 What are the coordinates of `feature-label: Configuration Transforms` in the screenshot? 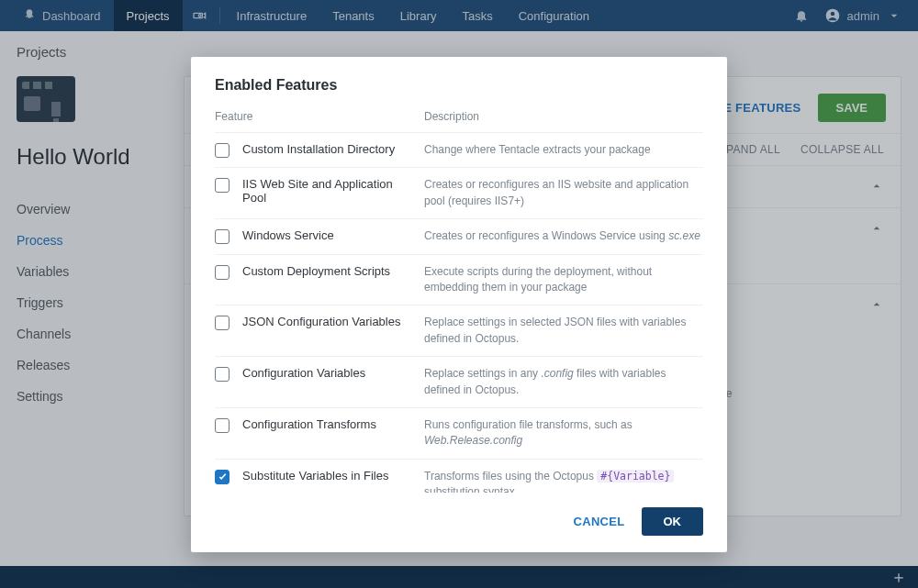 It's located at (333, 424).